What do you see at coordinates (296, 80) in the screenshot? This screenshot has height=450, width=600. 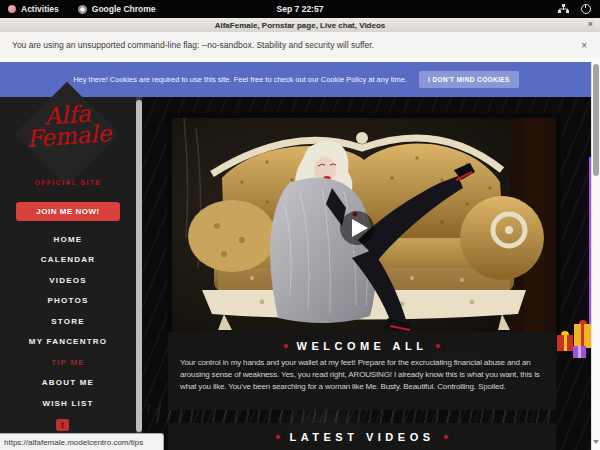 I see `cookie-consent-bar: Hey there! Cookies are required to use t…` at bounding box center [296, 80].